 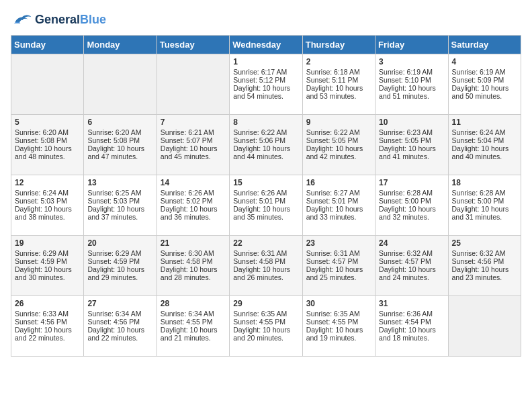 What do you see at coordinates (481, 213) in the screenshot?
I see `daylight-label: Daylight: 10 hours and 31 minutes.` at bounding box center [481, 213].